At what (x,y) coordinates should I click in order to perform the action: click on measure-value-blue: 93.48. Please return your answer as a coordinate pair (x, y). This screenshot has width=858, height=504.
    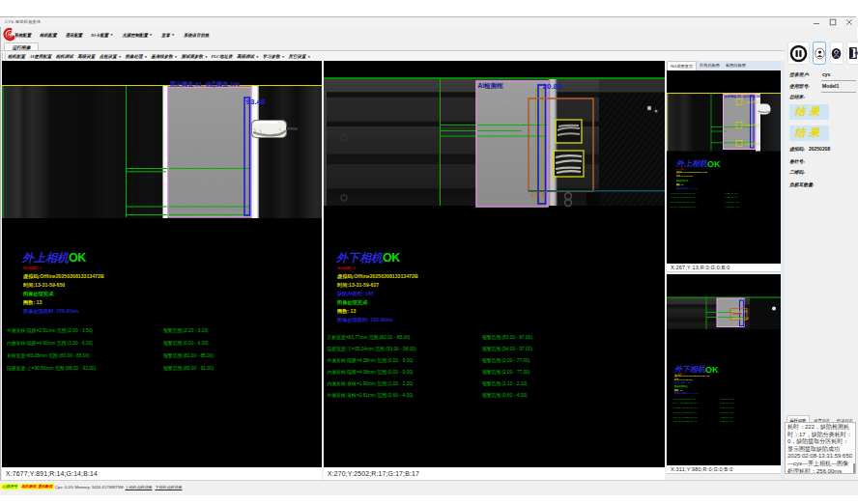
    Looking at the image, I should click on (257, 102).